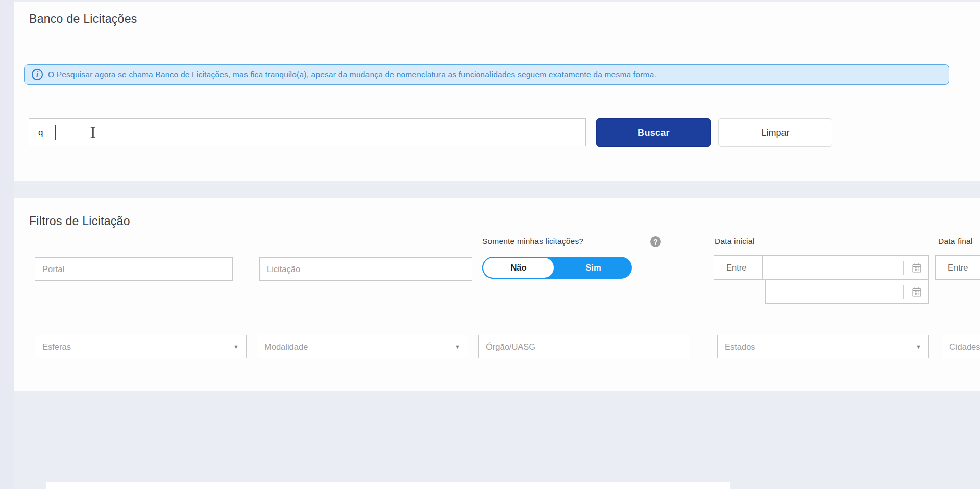 The width and height of the screenshot is (980, 489). I want to click on data-inicial-from-input, so click(845, 267).